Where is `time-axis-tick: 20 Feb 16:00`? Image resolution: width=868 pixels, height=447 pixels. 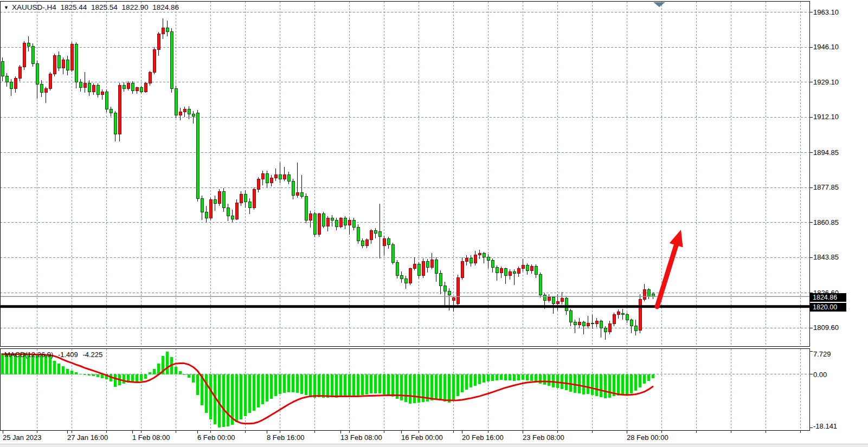 time-axis-tick: 20 Feb 16:00 is located at coordinates (483, 438).